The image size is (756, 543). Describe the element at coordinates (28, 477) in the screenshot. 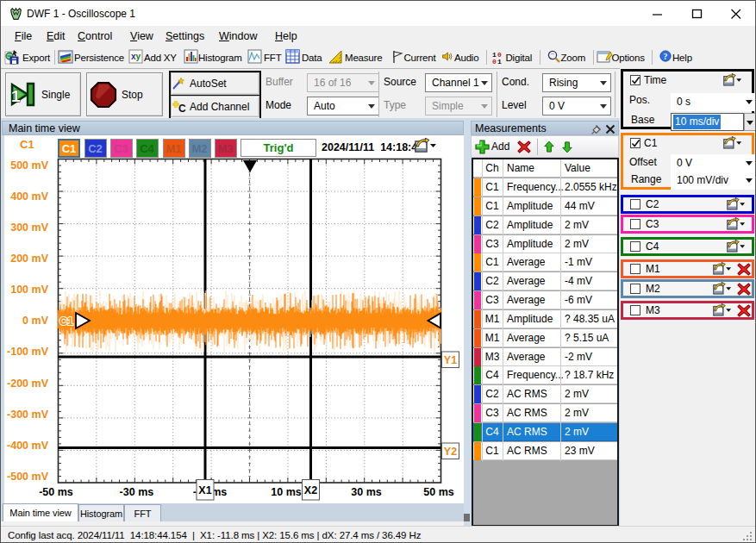

I see `svg-text: -500 mV` at that location.